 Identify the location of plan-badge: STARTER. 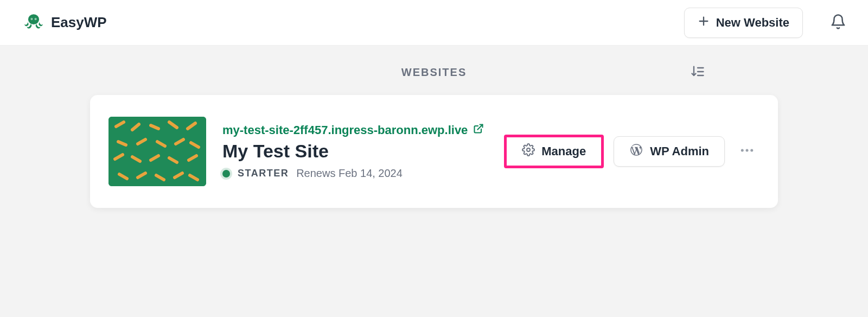
(263, 174).